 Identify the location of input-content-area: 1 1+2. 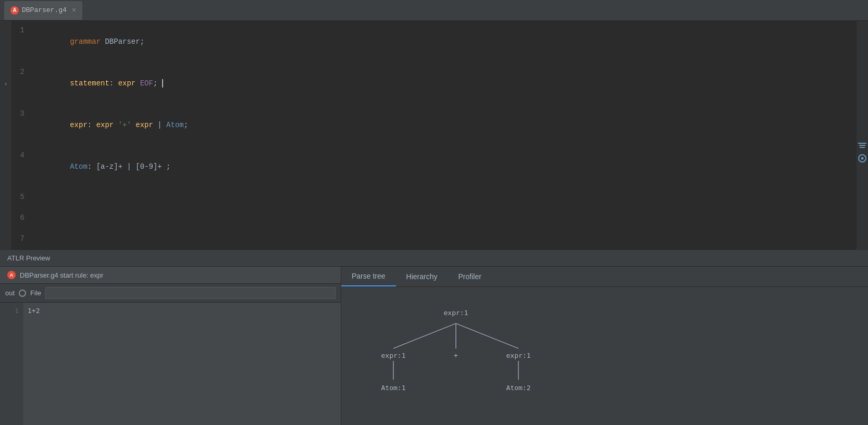
(170, 364).